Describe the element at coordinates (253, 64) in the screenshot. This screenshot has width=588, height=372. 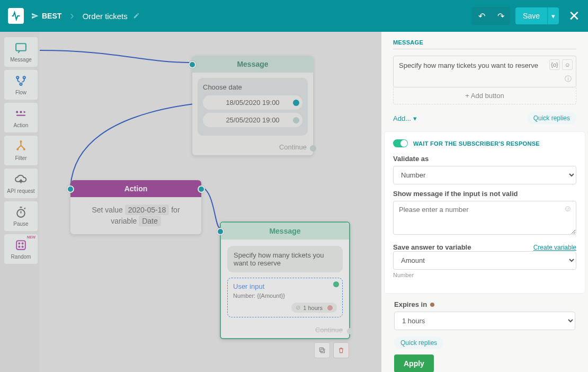
I see `node-title: Message` at that location.